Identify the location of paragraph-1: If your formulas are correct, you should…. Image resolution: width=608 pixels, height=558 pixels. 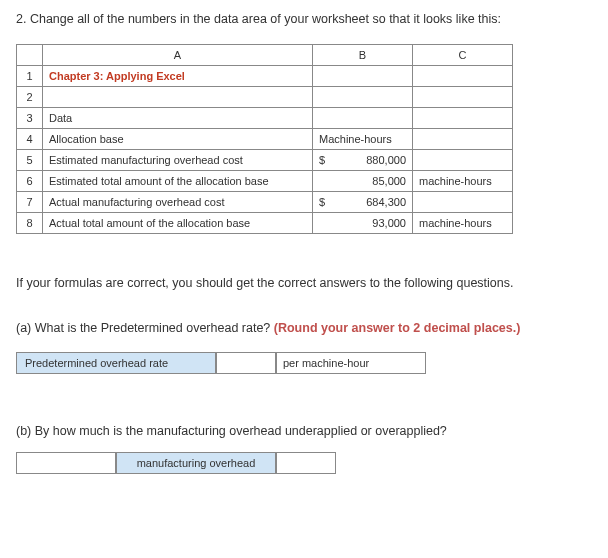
(304, 284).